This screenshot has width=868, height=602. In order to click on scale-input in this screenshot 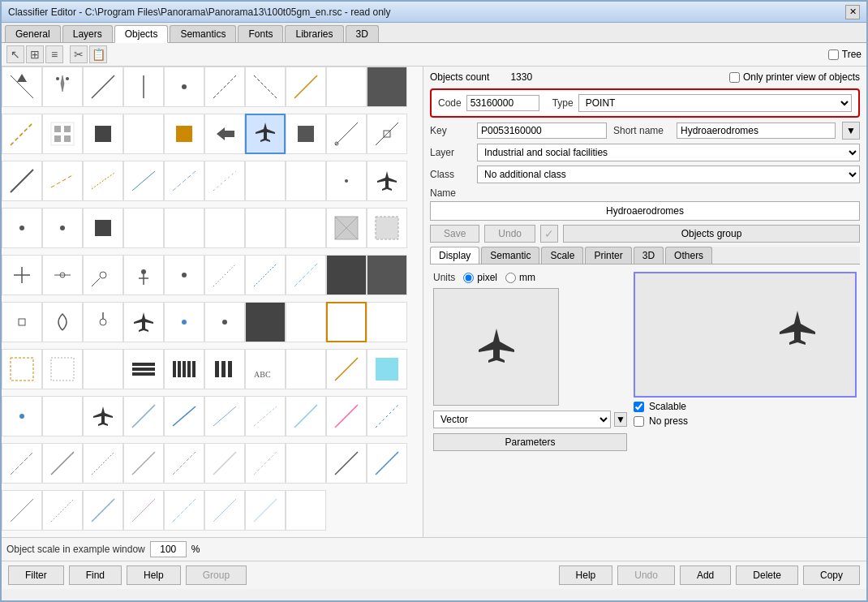, I will do `click(169, 549)`.